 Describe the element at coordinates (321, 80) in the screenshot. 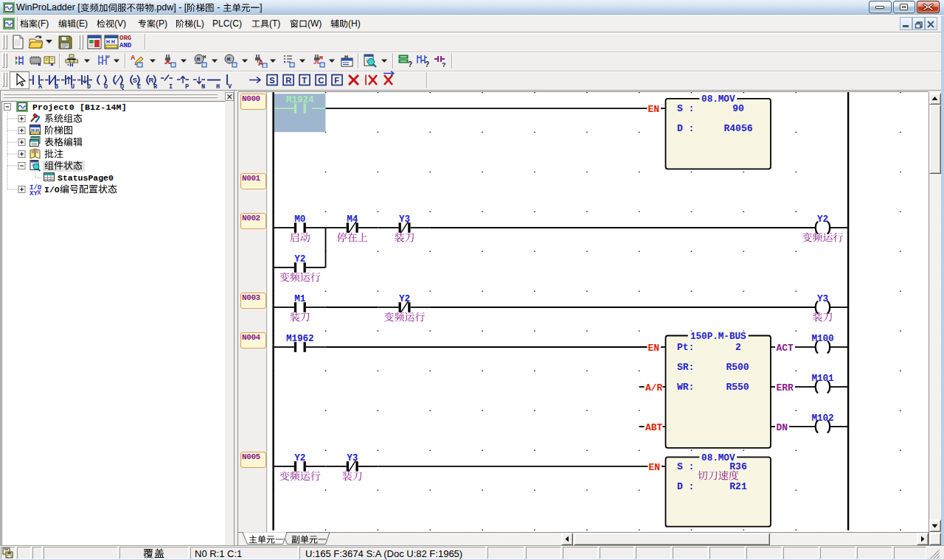

I see `svg-text: C` at that location.